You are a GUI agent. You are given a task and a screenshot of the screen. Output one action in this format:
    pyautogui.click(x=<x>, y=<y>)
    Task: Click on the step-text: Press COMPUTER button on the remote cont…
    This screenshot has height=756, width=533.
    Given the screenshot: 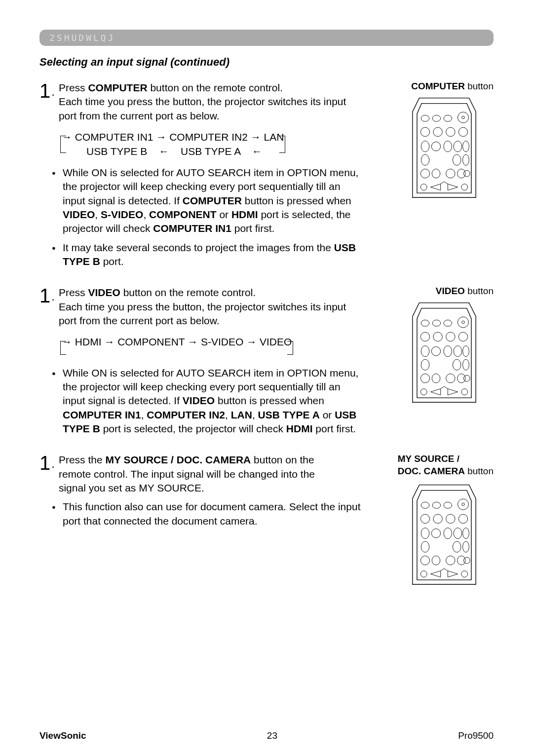 What is the action you would take?
    pyautogui.click(x=212, y=102)
    